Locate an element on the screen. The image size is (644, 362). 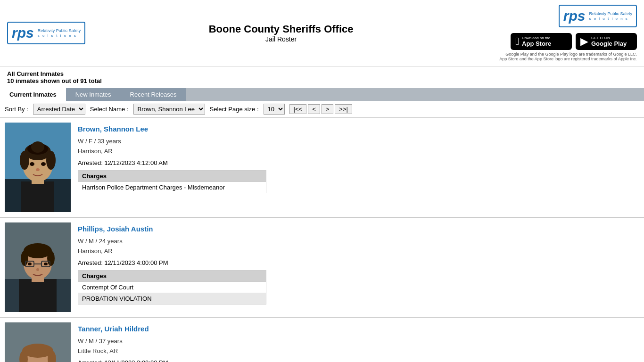
sort-label: Sort By : is located at coordinates (17, 109).